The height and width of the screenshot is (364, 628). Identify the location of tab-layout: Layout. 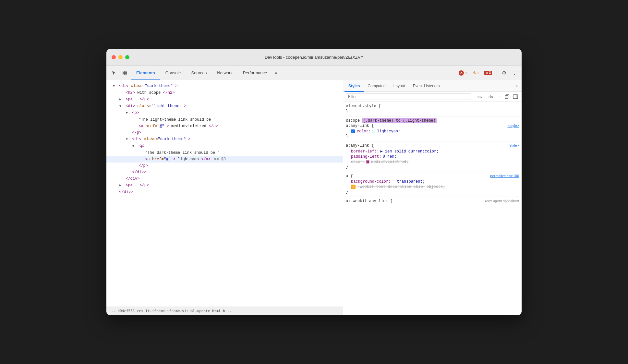
(399, 86).